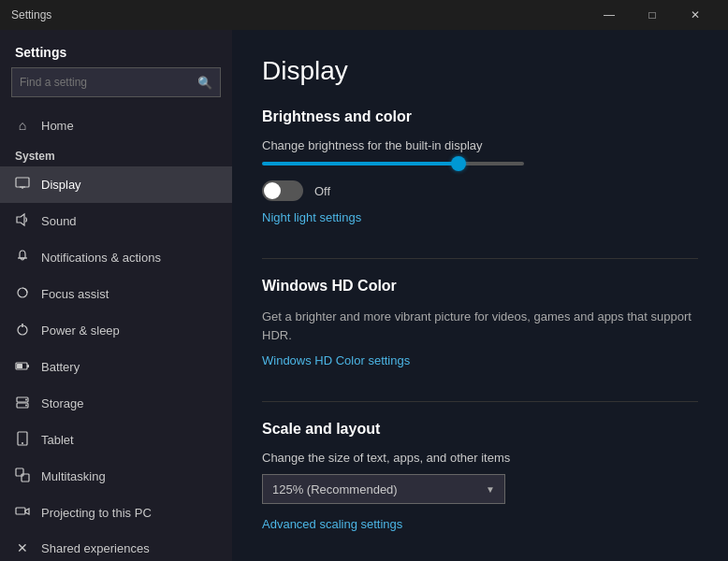 The image size is (728, 561). Describe the element at coordinates (480, 325) in the screenshot. I see `hd-color-description: Get a brighter and more vibrant picture …` at that location.